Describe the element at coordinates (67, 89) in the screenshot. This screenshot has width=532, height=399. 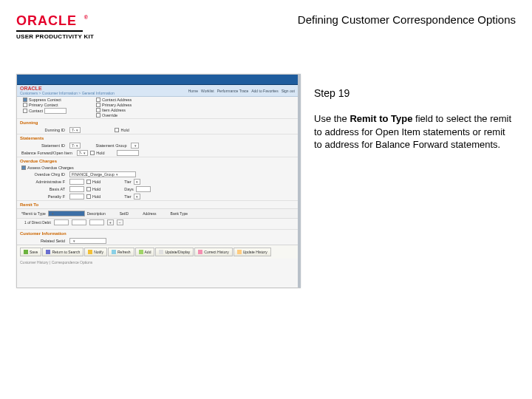
I see `shot-brand: ORACLE` at that location.